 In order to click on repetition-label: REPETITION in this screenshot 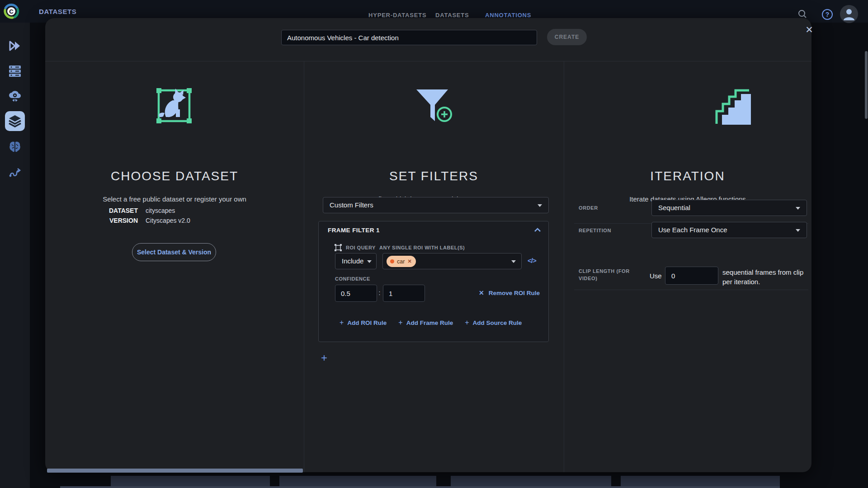, I will do `click(595, 230)`.